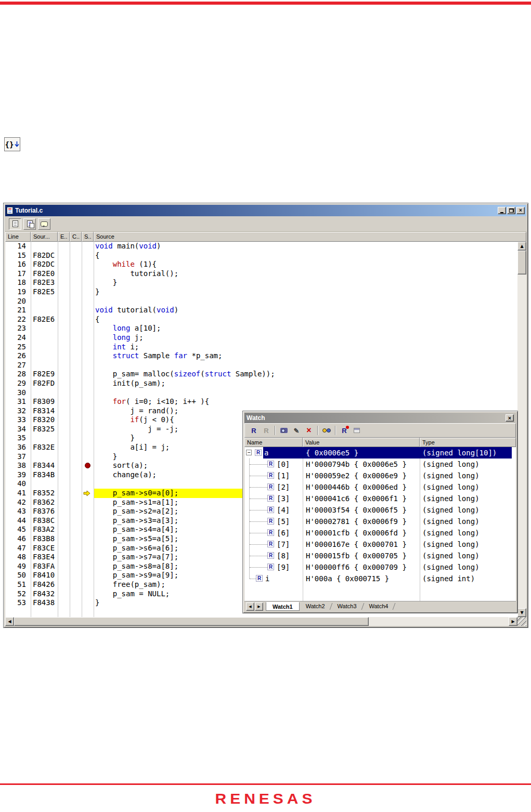 The height and width of the screenshot is (812, 531). Describe the element at coordinates (284, 430) in the screenshot. I see `record-button` at that location.